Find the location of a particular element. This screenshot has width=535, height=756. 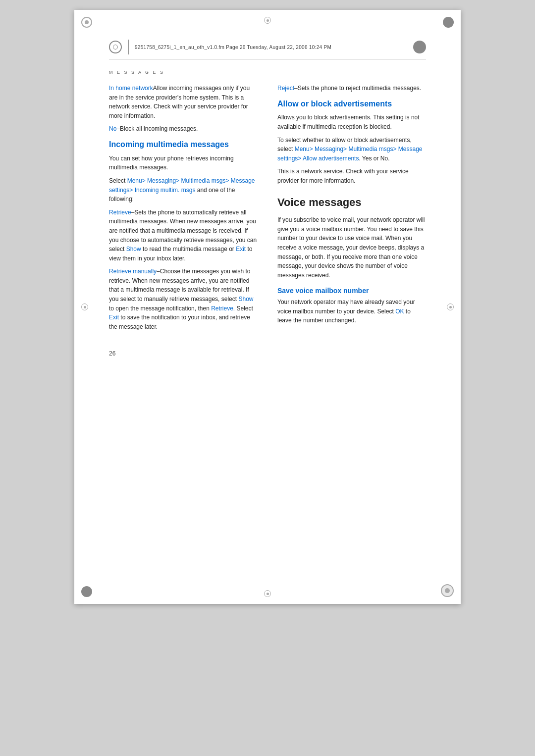

reg-mark-br is located at coordinates (447, 591).